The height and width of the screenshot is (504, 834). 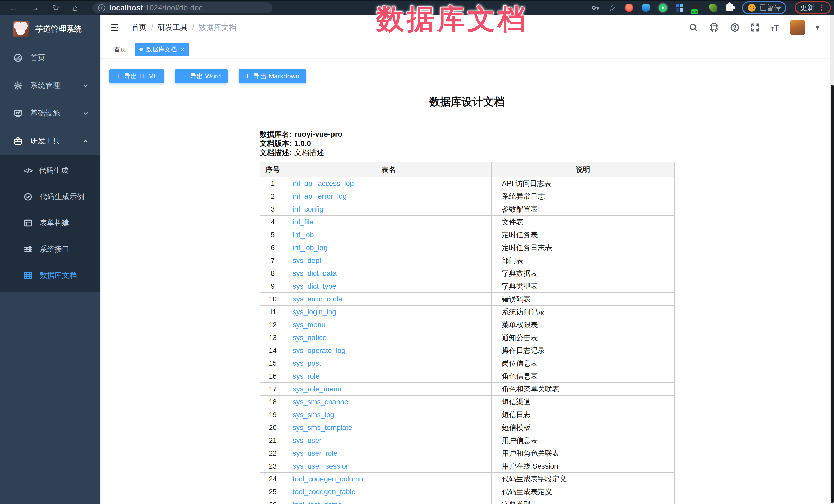 I want to click on sidebar-item-label: 研发工具, so click(x=45, y=141).